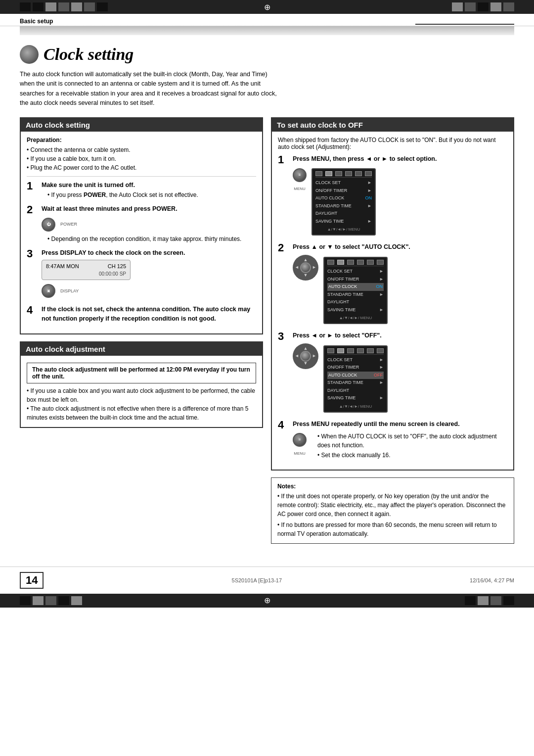 Image resolution: width=534 pixels, height=756 pixels. What do you see at coordinates (483, 7) in the screenshot?
I see `top-sq-r3` at bounding box center [483, 7].